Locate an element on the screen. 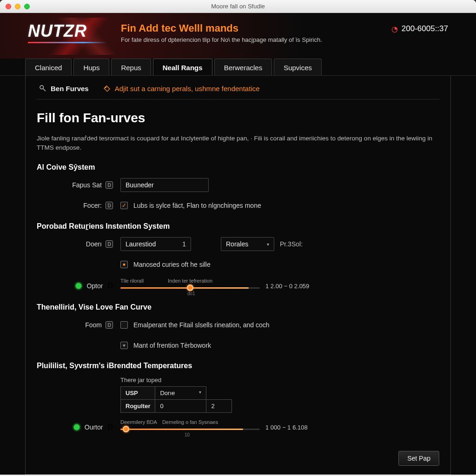  subnav-adjust: Adjit sut a carning perals, ushmne fende… is located at coordinates (181, 88).